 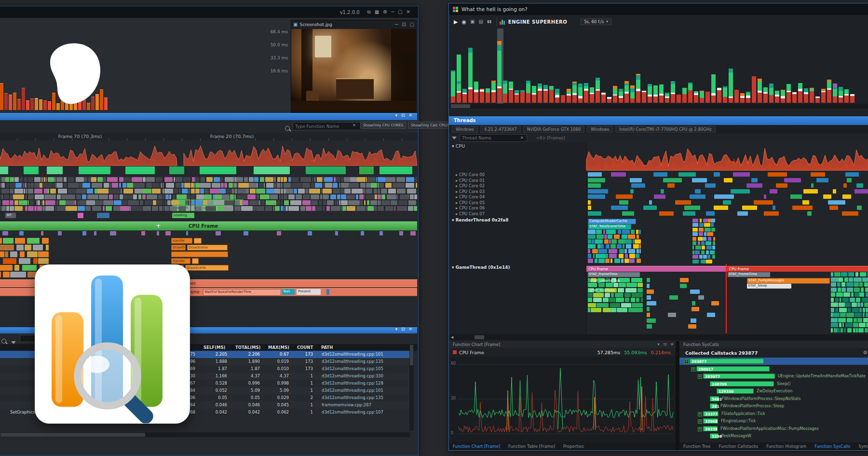 I want to click on fps-dropdown: 5s, 60 f./s ▾, so click(x=596, y=22).